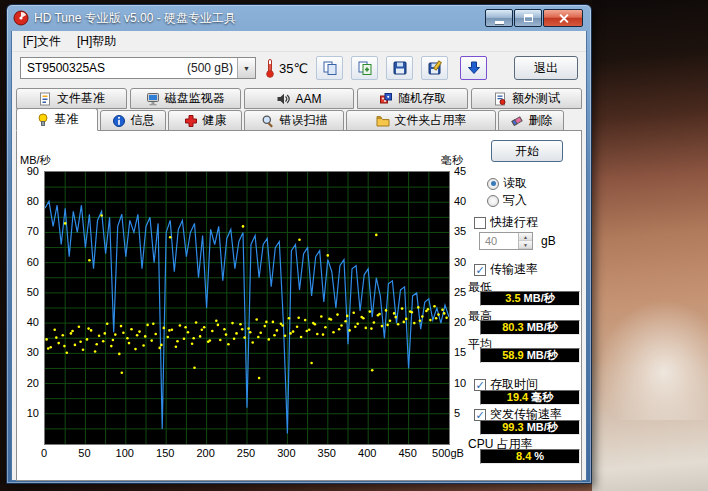  I want to click on exit-button: 退出, so click(546, 68).